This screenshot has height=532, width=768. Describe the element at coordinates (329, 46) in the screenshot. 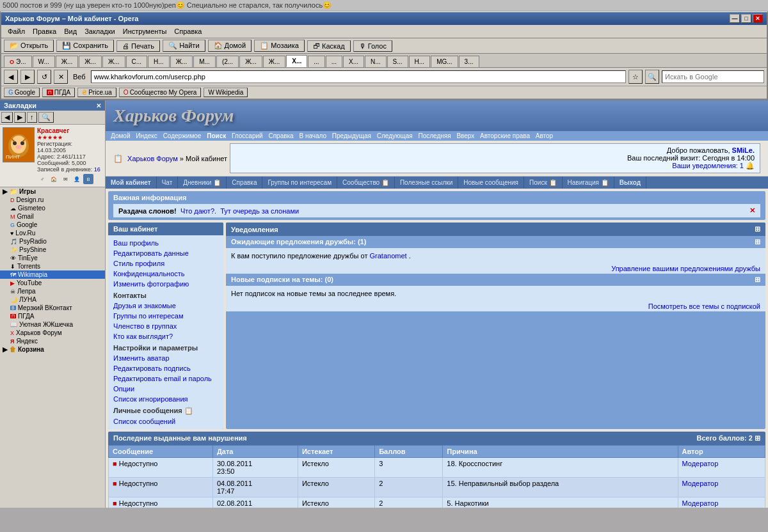

I see `cascade-button: 🗗 Каскад` at that location.